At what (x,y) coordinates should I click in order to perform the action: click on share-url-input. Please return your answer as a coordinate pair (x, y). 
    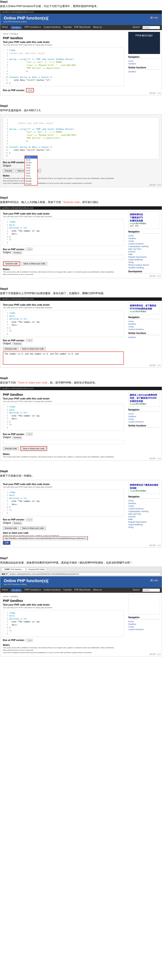
    Looking at the image, I should click on (46, 538).